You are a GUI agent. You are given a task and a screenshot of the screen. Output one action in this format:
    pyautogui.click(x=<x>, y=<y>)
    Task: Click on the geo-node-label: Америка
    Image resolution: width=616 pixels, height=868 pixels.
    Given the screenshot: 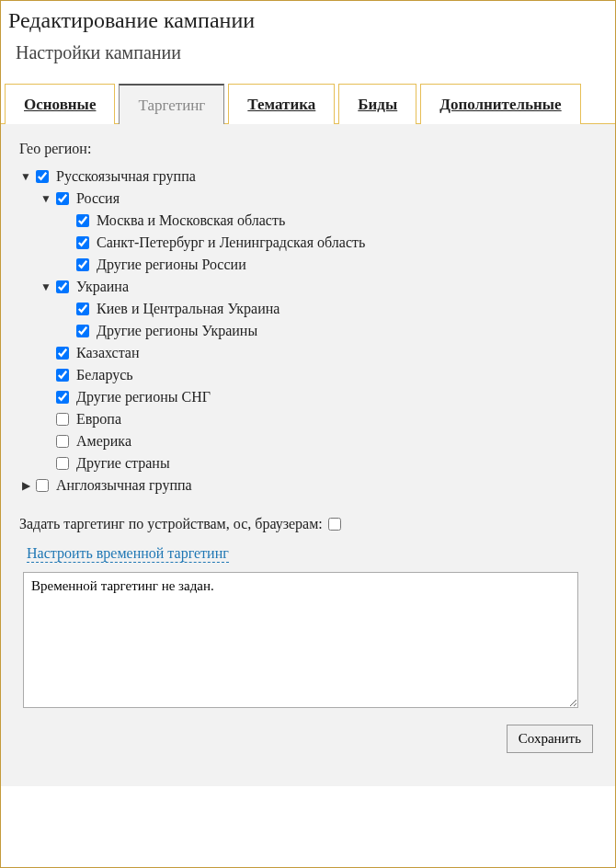 What is the action you would take?
    pyautogui.click(x=104, y=441)
    